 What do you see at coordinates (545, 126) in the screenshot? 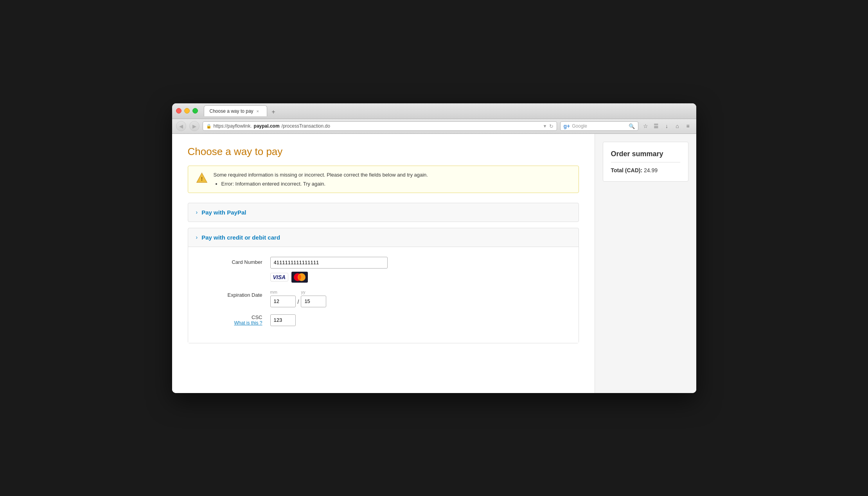
I see `address-dropdown-icon: ▼` at bounding box center [545, 126].